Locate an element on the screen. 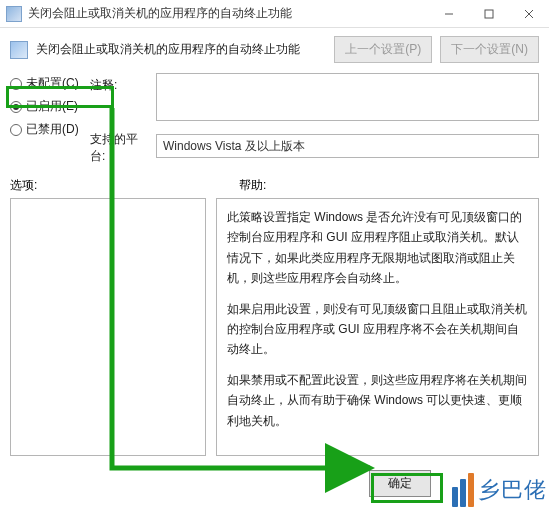 The width and height of the screenshot is (549, 507). minimize-button is located at coordinates (449, 14).